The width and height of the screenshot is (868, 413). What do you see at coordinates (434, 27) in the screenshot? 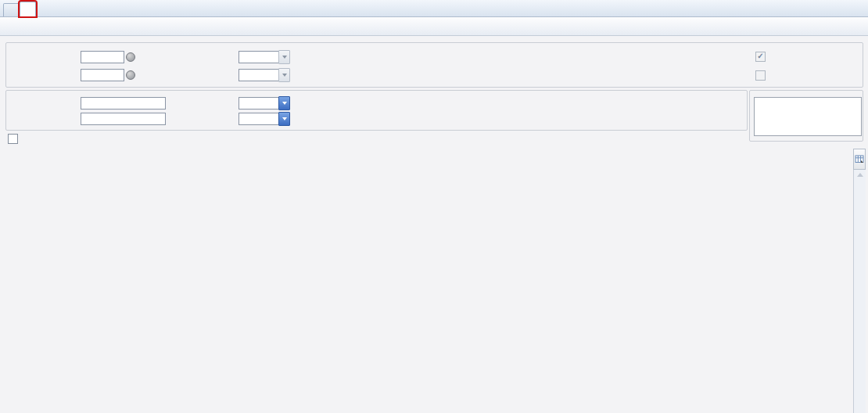
I see `toolbar` at bounding box center [434, 27].